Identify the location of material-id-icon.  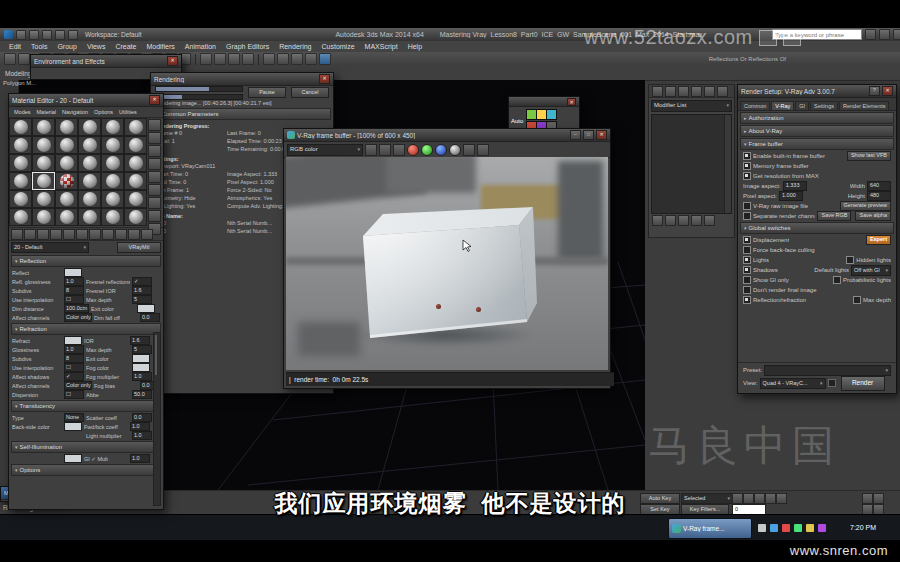
(95, 234).